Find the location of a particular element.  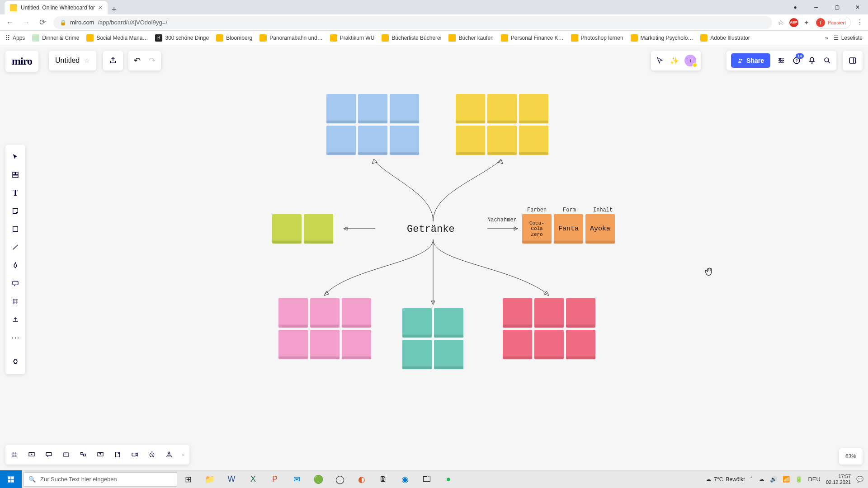

profile-chip: T Pausiert is located at coordinates (833, 23).